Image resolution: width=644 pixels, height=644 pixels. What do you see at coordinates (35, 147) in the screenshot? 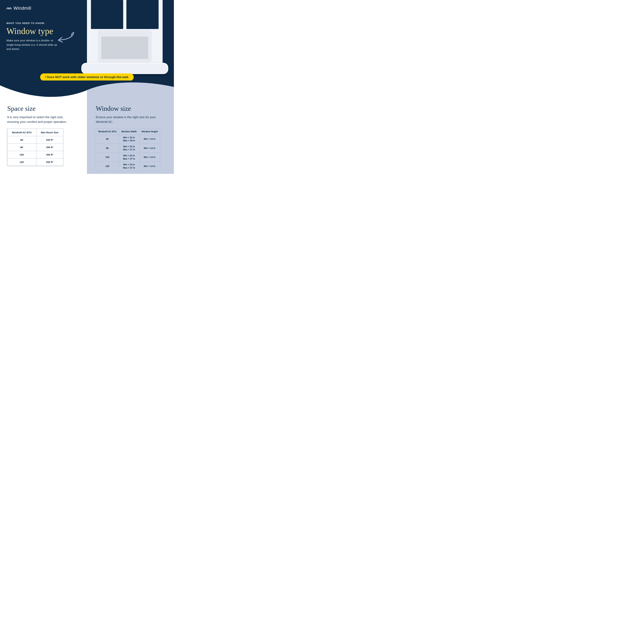
I see `space-table: Windmill AC BTU Max Room Size 6K250 ft² …` at bounding box center [35, 147].